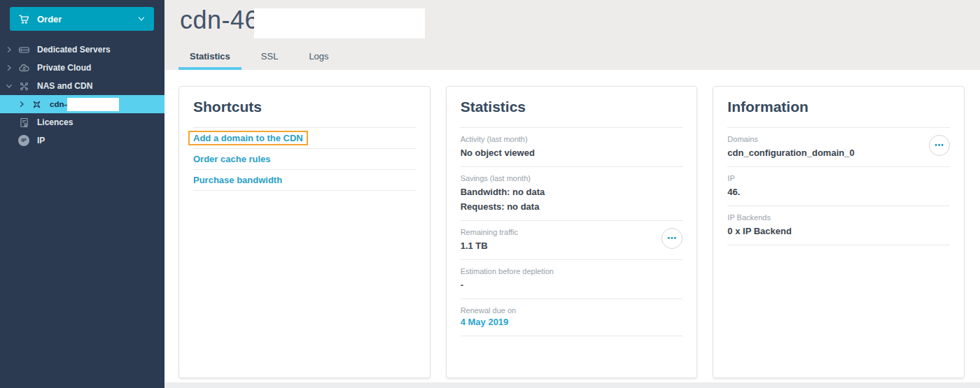 The height and width of the screenshot is (388, 980). What do you see at coordinates (572, 147) in the screenshot?
I see `field-activity: Activity (last month) No object viewed` at bounding box center [572, 147].